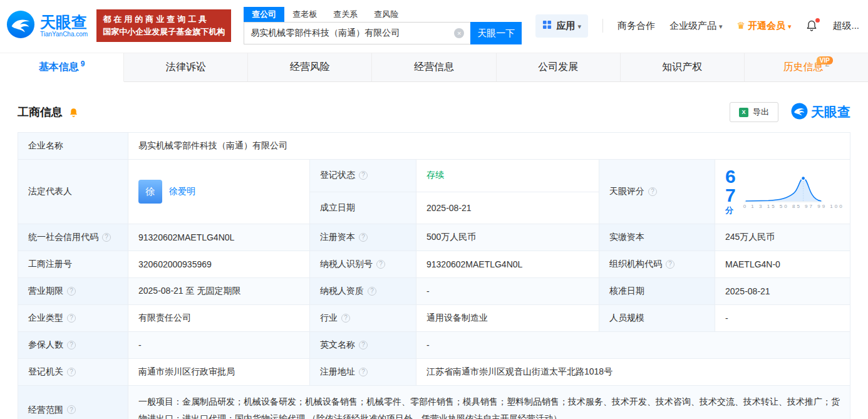 This screenshot has width=868, height=419. Describe the element at coordinates (219, 238) in the screenshot. I see `field-value-credit-code: 91320602MAETLG4N0L` at that location.